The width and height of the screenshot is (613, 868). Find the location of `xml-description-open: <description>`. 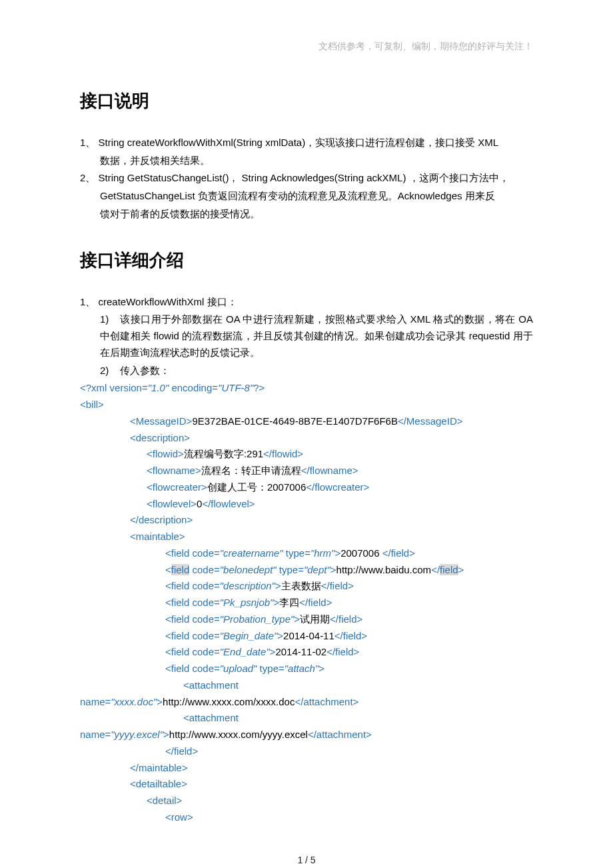

xml-description-open: <description> is located at coordinates (306, 439).